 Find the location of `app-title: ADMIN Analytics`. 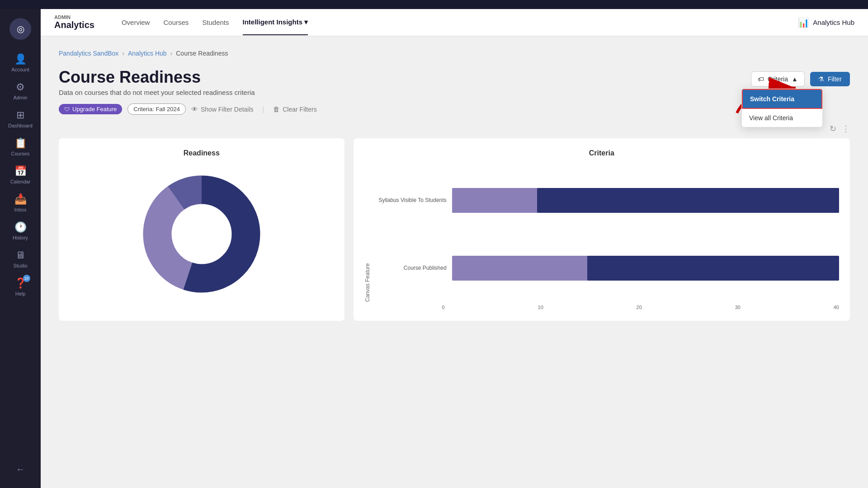

app-title: ADMIN Analytics is located at coordinates (74, 23).